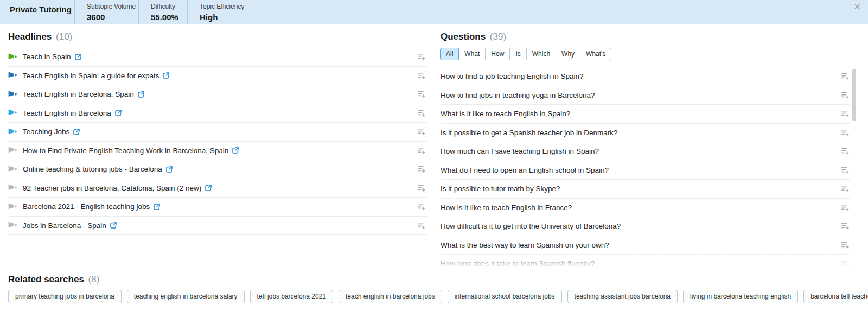 Image resolution: width=868 pixels, height=317 pixels. Describe the element at coordinates (434, 279) in the screenshot. I see `related-searches-title: Related searches (8)` at that location.